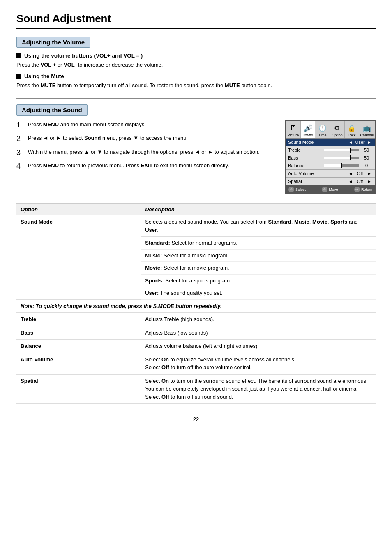 The height and width of the screenshot is (555, 392). Describe the element at coordinates (367, 135) in the screenshot. I see `channel-label: Channel` at that location.